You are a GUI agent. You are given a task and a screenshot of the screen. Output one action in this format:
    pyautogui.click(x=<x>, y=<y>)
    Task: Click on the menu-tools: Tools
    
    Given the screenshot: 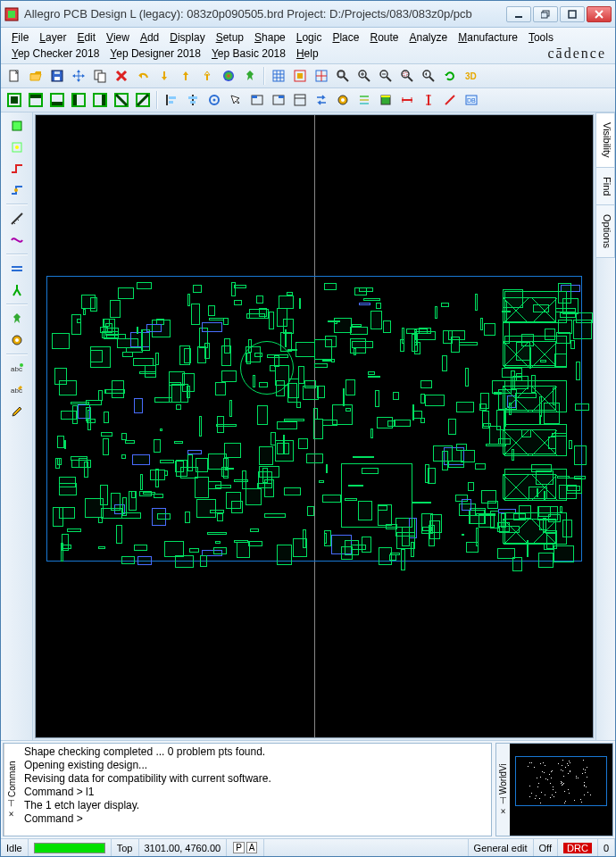 What is the action you would take?
    pyautogui.click(x=541, y=37)
    